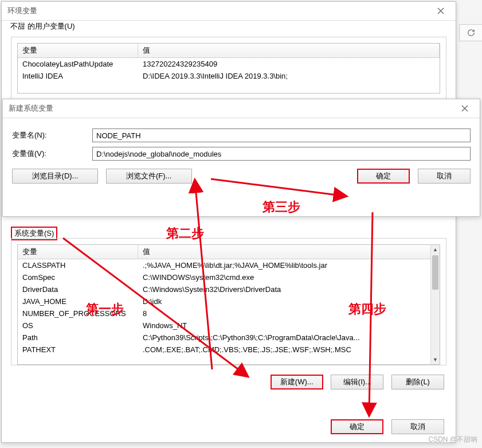 This screenshot has width=482, height=448. What do you see at coordinates (224, 289) in the screenshot?
I see `table-row: DriverDataC:\Windows\System32\Drivers\Dr…` at bounding box center [224, 289].